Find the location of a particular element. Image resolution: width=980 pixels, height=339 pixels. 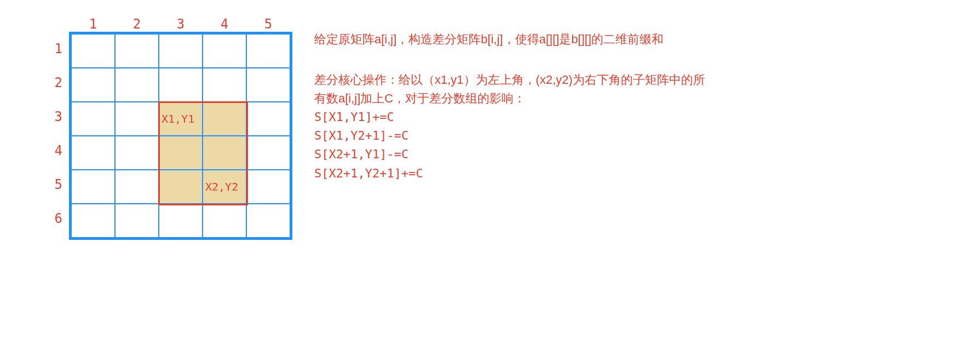

formula-3: S[X2+1,Y1]-=C is located at coordinates (510, 154).